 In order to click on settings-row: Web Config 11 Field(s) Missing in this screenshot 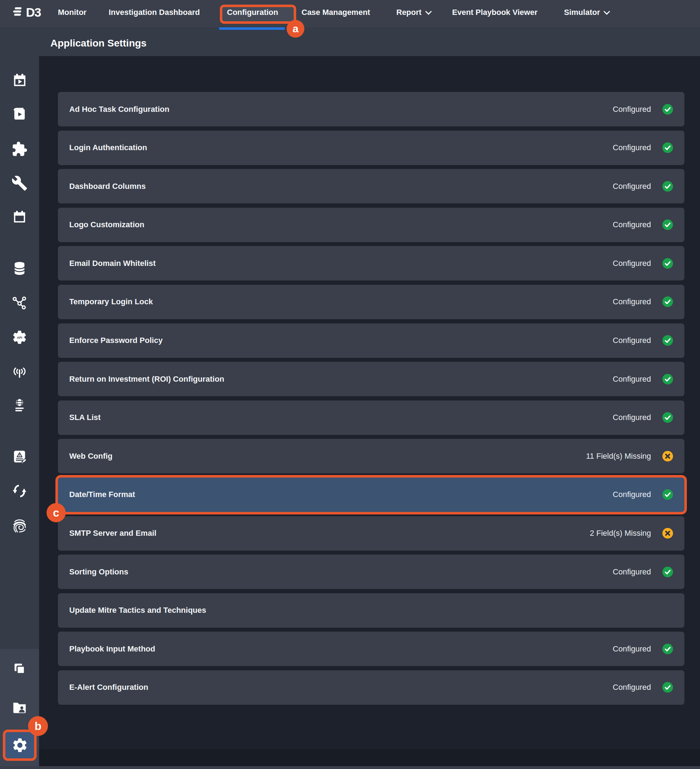, I will do `click(371, 456)`.